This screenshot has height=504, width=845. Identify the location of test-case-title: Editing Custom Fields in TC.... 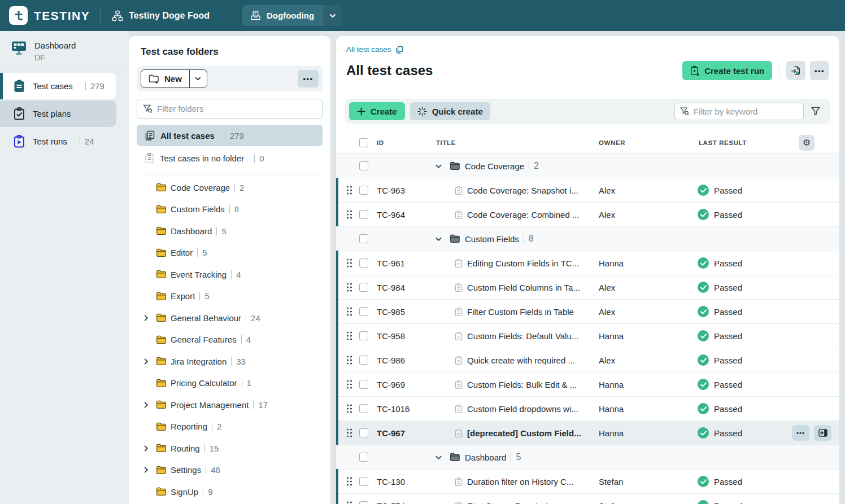
(523, 263).